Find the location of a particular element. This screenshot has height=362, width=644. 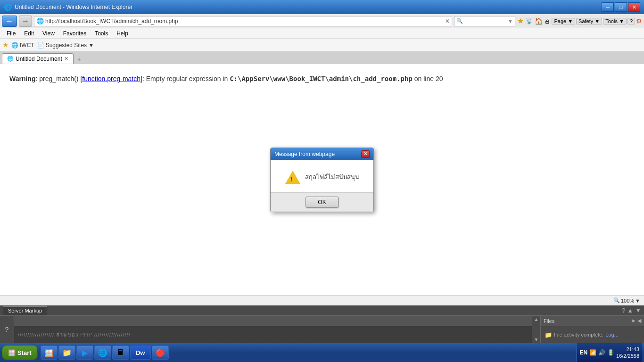

dw-content-body: /////////////////// ส่วนของ PHP ////////… is located at coordinates (273, 335).